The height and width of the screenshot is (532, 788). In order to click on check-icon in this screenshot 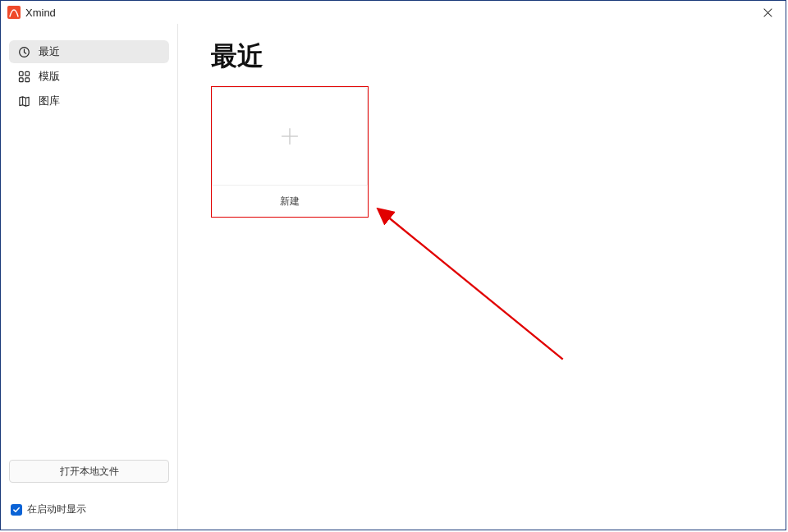, I will do `click(16, 510)`.